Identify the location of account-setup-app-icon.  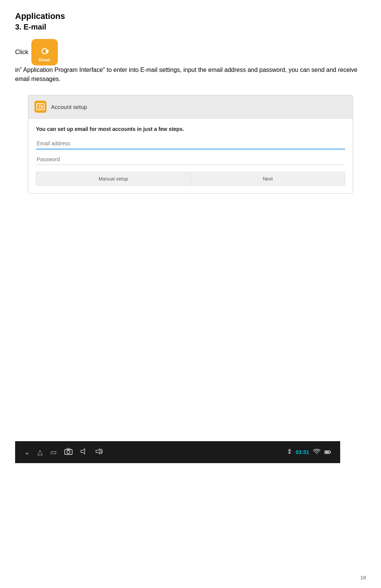
(40, 107).